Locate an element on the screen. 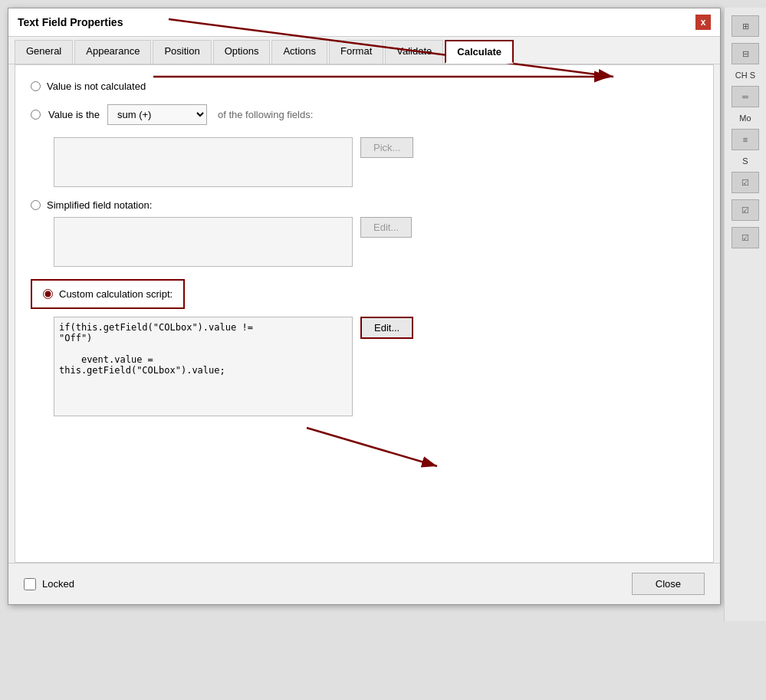 The image size is (766, 700). edit-button-2: Edit... is located at coordinates (386, 328).